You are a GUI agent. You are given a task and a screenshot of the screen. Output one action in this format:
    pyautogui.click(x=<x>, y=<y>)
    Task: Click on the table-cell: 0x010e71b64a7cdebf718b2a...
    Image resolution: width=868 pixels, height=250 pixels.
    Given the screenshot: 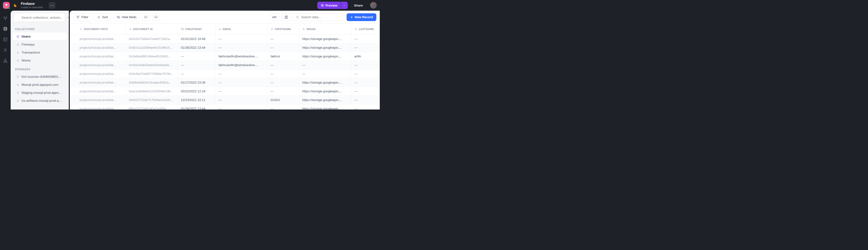 What is the action you would take?
    pyautogui.click(x=152, y=39)
    